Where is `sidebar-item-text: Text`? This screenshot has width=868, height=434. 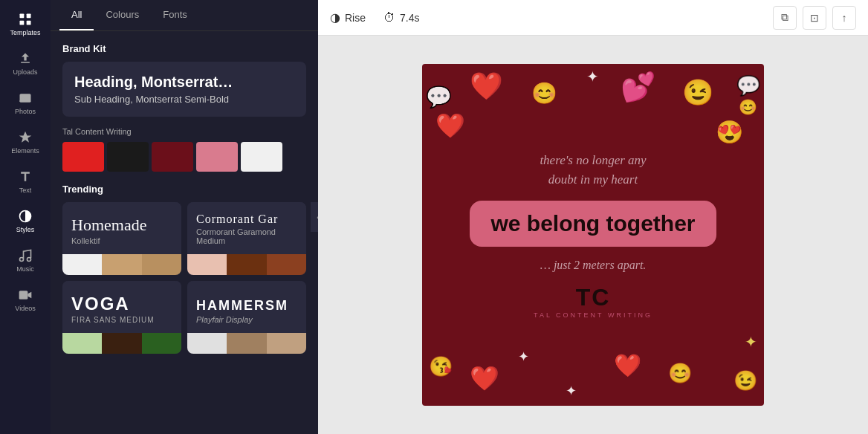 sidebar-item-text: Text is located at coordinates (25, 181).